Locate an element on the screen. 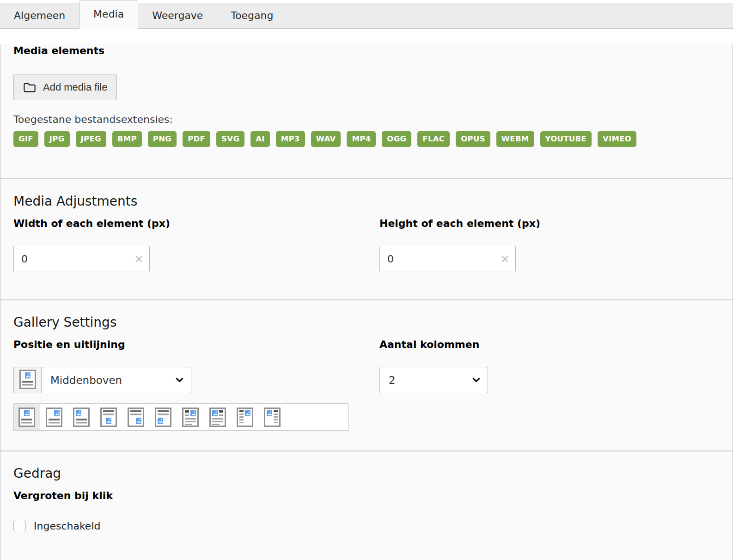 The height and width of the screenshot is (560, 733). enabled-label: Ingeschakeld is located at coordinates (67, 526).